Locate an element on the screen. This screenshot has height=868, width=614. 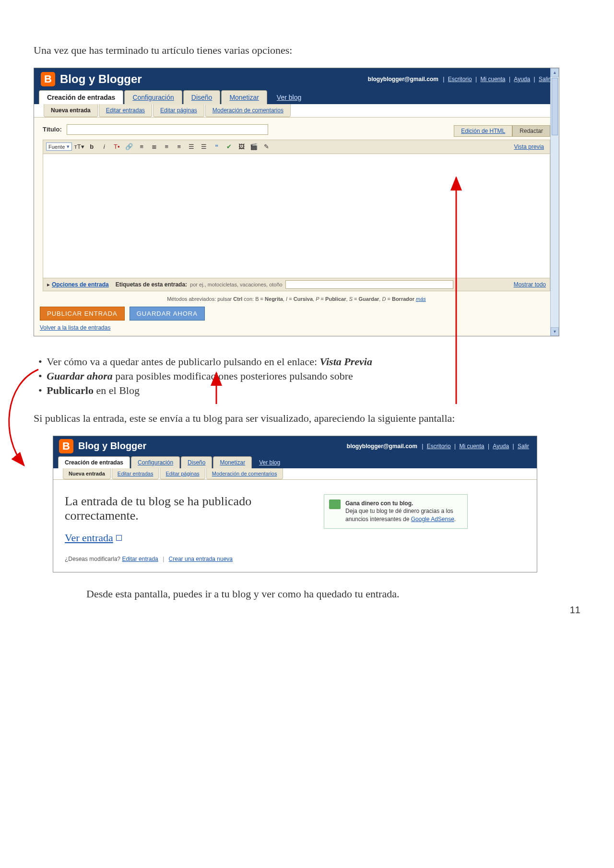
italic-icon: i is located at coordinates (104, 147).